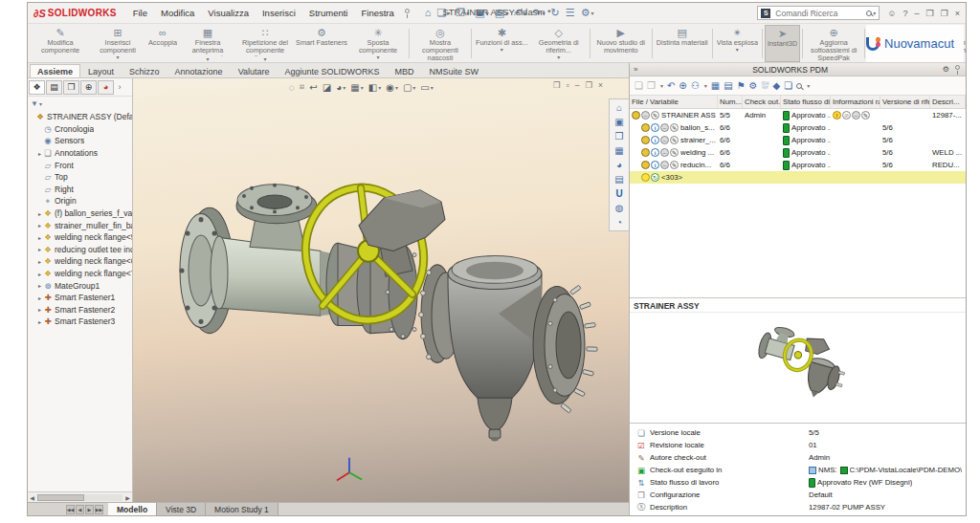 The height and width of the screenshot is (523, 980). What do you see at coordinates (798, 128) in the screenshot?
I see `pdm-file-row: i–✎ballon_s...6/6Approvato ...5/6` at bounding box center [798, 128].